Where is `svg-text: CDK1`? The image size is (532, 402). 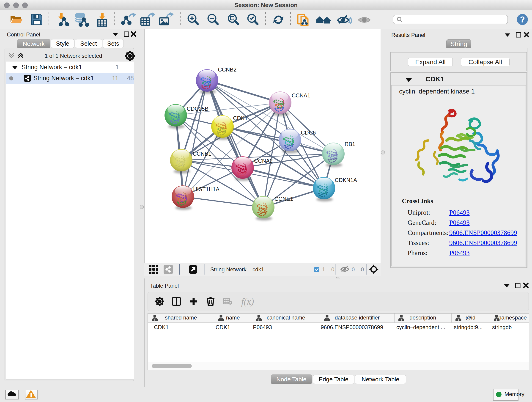 svg-text: CDK1 is located at coordinates (241, 118).